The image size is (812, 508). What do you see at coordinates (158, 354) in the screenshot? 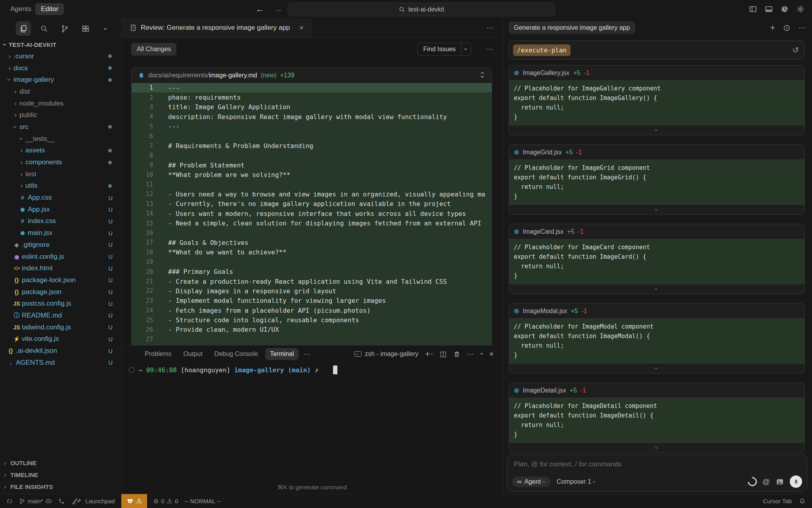
I see `panel-tab-problems: Problems` at bounding box center [158, 354].